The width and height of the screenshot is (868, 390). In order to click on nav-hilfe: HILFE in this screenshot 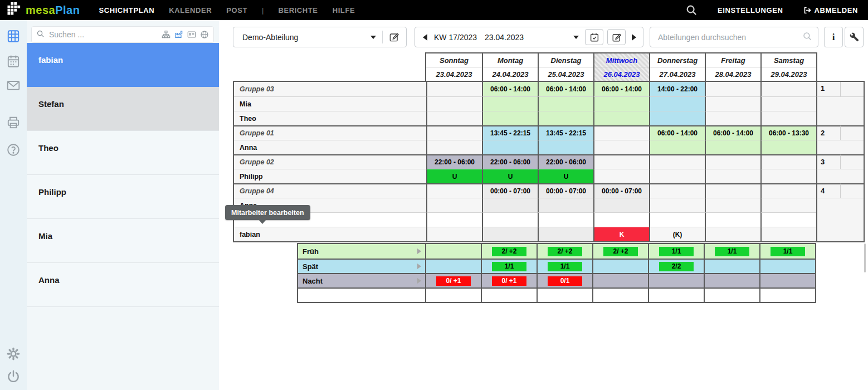, I will do `click(344, 10)`.